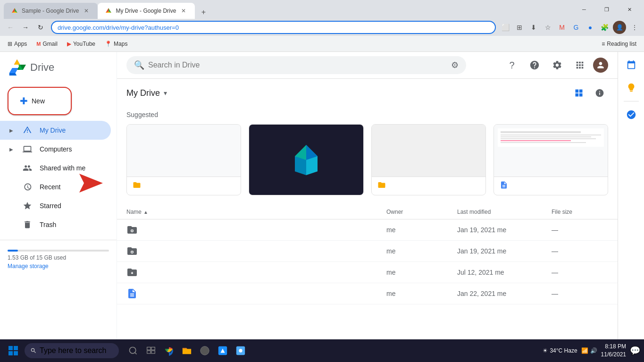 This screenshot has width=644, height=362. Describe the element at coordinates (422, 212) in the screenshot. I see `col-header-owner: Owner` at that location.